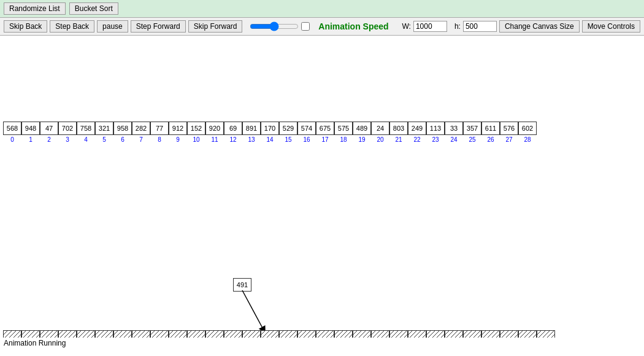  Describe the element at coordinates (141, 133) in the screenshot. I see `array-cell: 282 7` at that location.